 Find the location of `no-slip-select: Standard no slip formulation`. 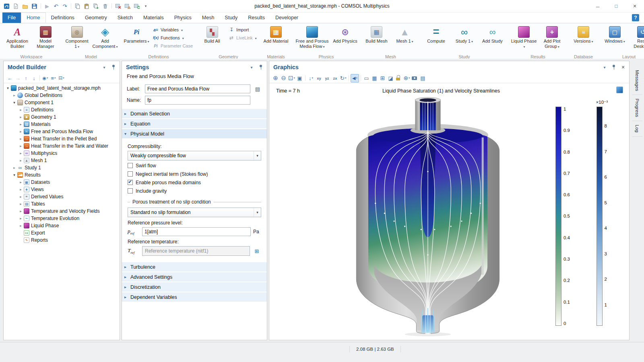

no-slip-select: Standard no slip formulation is located at coordinates (194, 212).